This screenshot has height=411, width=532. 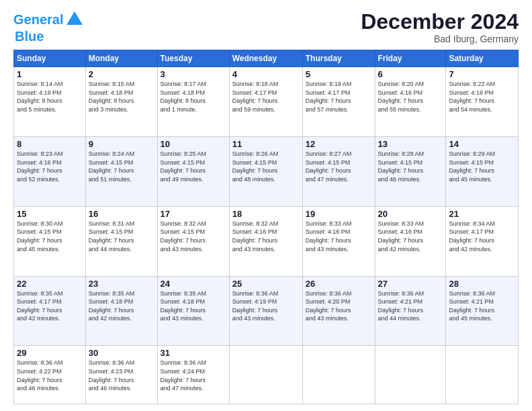 I want to click on table-row: 8Sunrise: 8:23 AMSunset: 4:16 PMDaylight…, so click(x=50, y=172).